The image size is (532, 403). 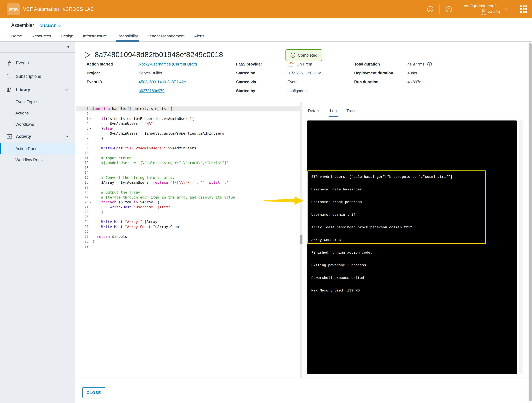 What do you see at coordinates (188, 138) in the screenshot?
I see `code-line: 7 }` at bounding box center [188, 138].